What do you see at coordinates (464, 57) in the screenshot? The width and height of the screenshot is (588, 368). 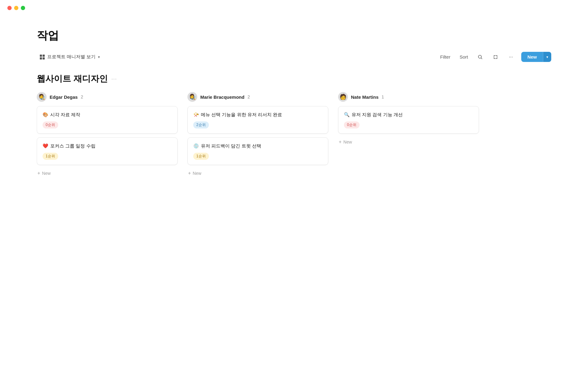 I see `sort-button: Sort` at bounding box center [464, 57].